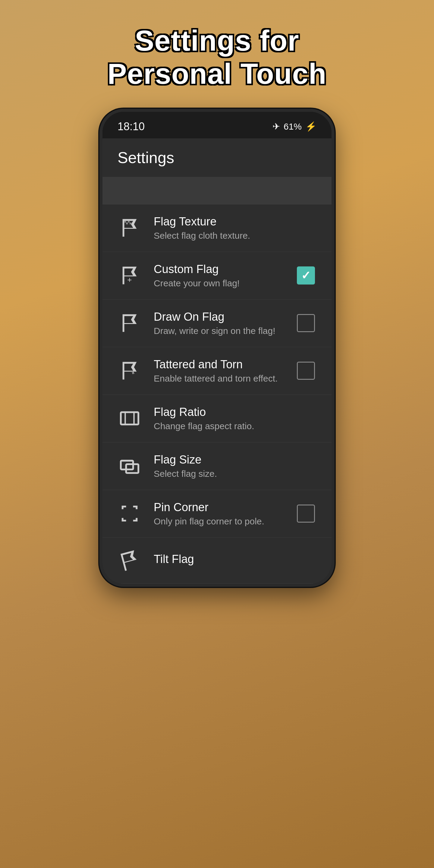 This screenshot has width=434, height=868. Describe the element at coordinates (218, 507) in the screenshot. I see `pin-corner-title: Pin Corner` at that location.